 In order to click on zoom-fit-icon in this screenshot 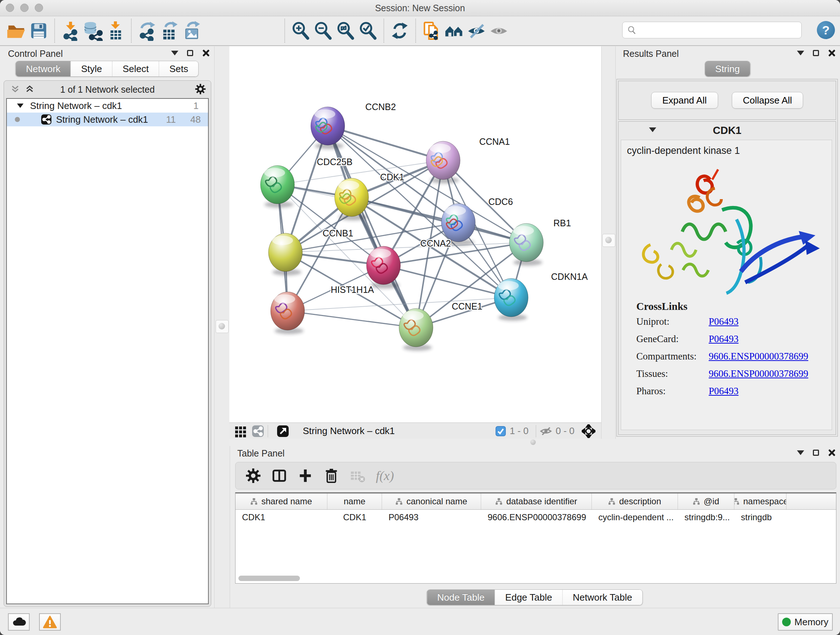, I will do `click(346, 31)`.